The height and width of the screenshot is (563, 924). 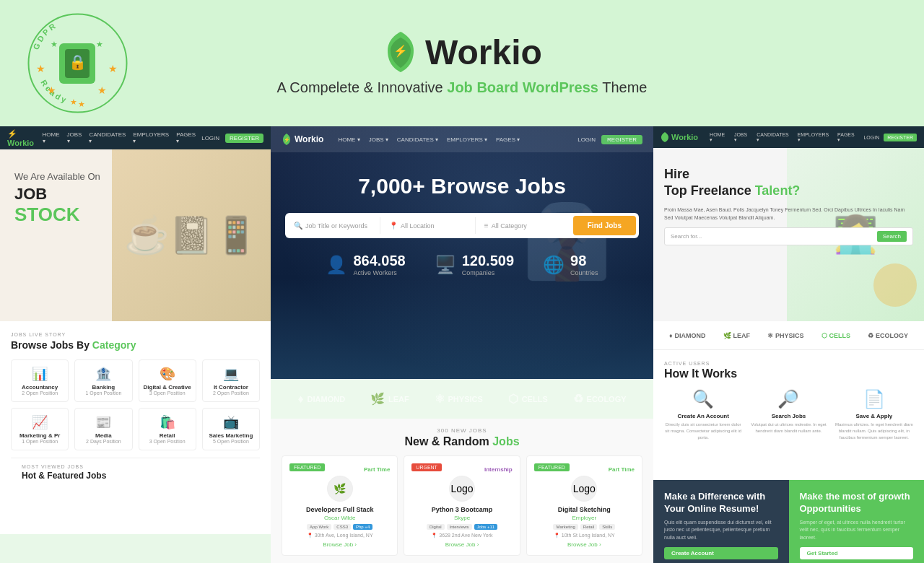 I want to click on logo-text: Workio, so click(x=484, y=52).